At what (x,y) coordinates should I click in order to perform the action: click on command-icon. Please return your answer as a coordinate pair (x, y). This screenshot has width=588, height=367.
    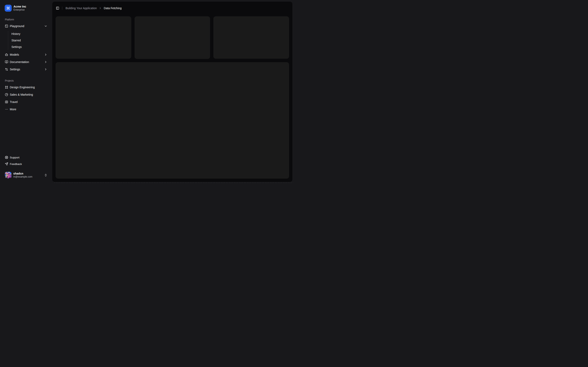
    Looking at the image, I should click on (8, 8).